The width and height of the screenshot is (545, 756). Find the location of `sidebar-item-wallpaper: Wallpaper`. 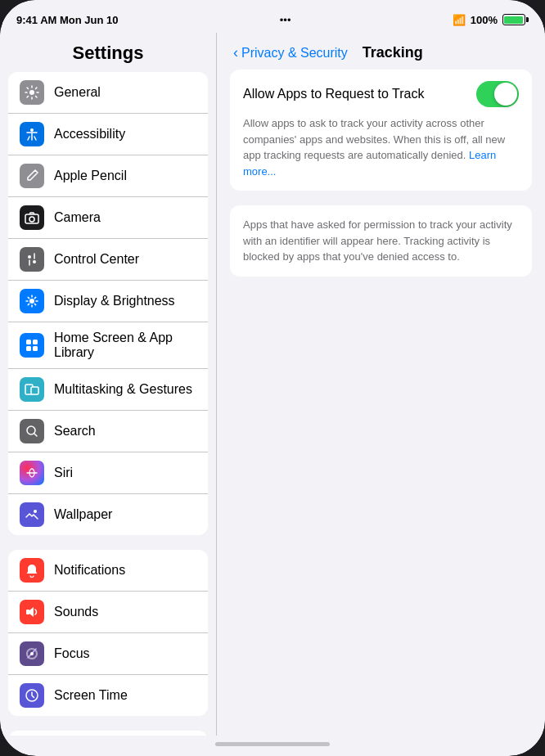

sidebar-item-wallpaper: Wallpaper is located at coordinates (108, 515).